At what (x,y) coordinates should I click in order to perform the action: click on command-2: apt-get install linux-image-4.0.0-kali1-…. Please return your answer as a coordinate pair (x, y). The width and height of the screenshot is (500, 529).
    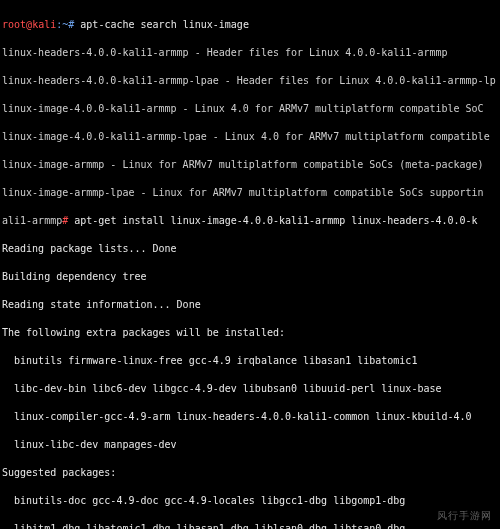
    Looking at the image, I should click on (276, 220).